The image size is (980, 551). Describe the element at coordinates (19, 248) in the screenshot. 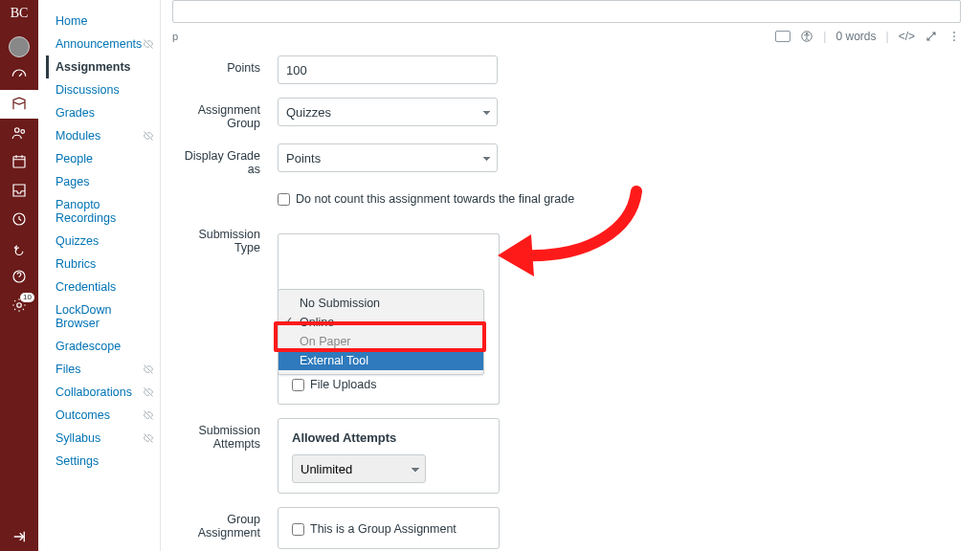

I see `commons-icon` at that location.